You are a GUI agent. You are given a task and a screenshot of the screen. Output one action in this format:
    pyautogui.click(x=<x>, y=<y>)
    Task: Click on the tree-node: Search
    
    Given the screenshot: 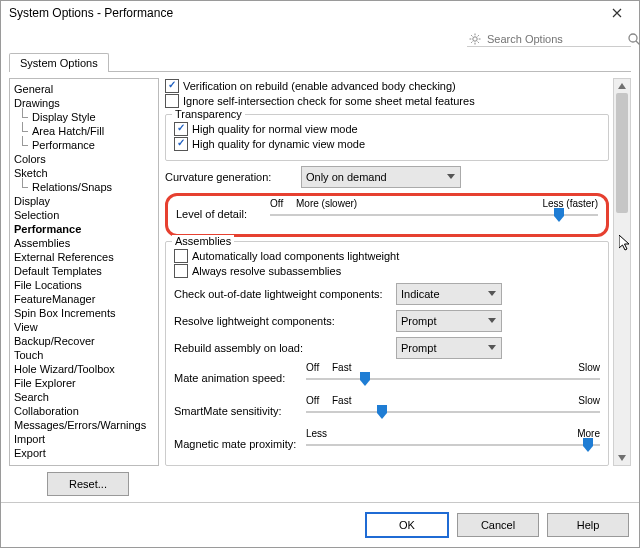 What is the action you would take?
    pyautogui.click(x=84, y=397)
    